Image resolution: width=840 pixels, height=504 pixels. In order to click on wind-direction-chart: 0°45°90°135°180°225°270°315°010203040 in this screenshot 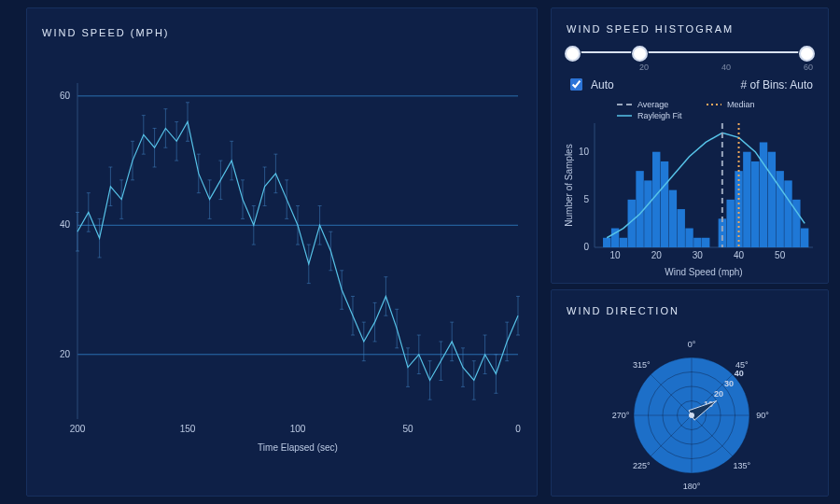, I will do `click(692, 408)`.